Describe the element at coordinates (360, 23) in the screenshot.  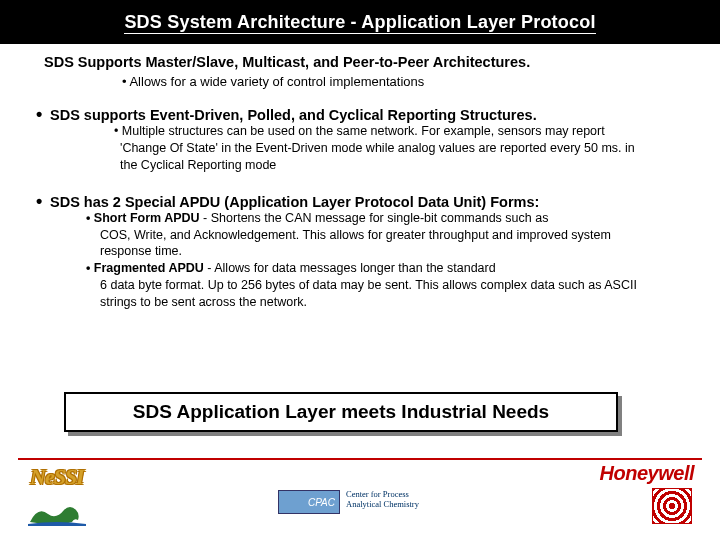
I see `page-title: SDS System Architecture - Application La…` at that location.